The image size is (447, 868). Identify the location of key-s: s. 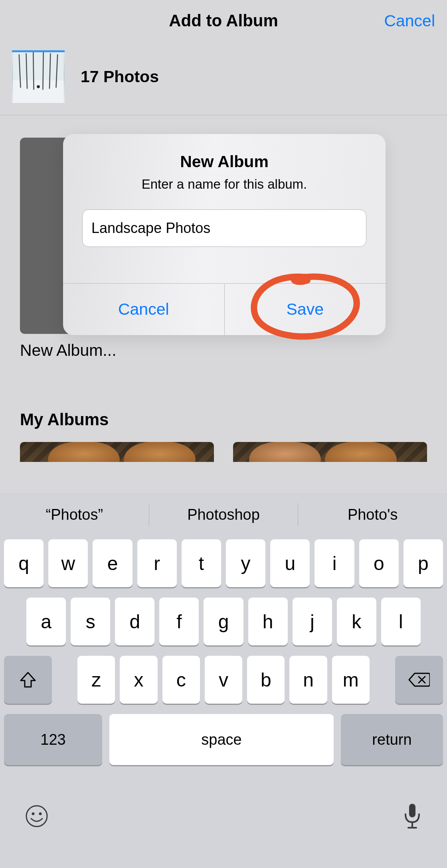
(90, 621).